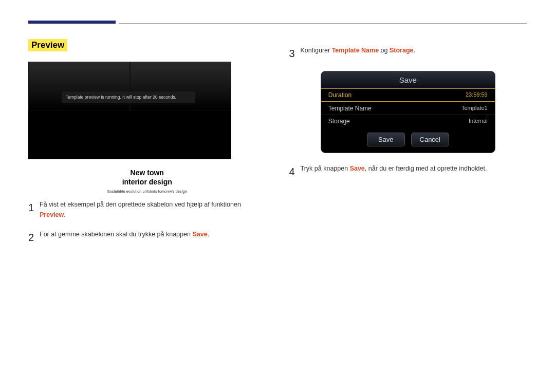 This screenshot has width=555, height=392. Describe the element at coordinates (295, 53) in the screenshot. I see `step-number: 3` at that location.